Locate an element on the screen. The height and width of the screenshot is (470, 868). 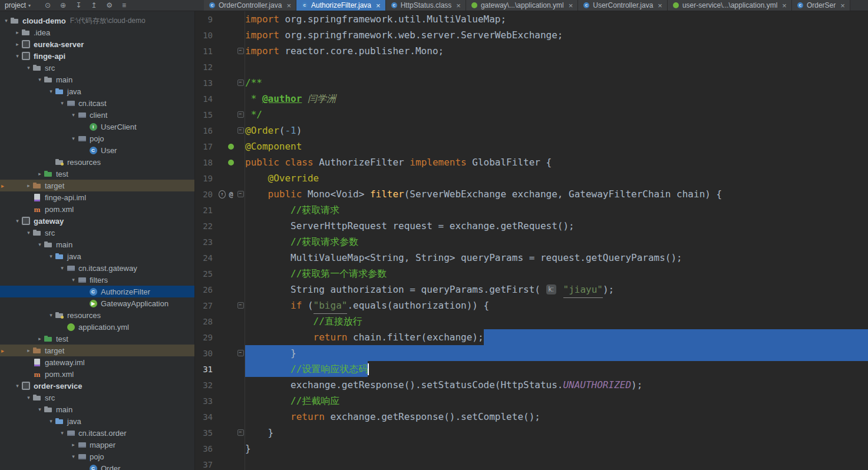
code-line-10: import org.springframework.web.server.Se… is located at coordinates (556, 35).